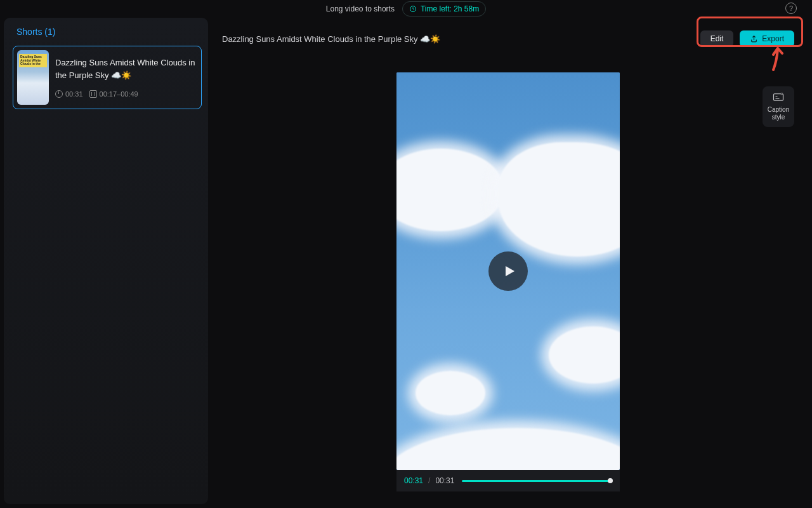 This screenshot has height=508, width=812. Describe the element at coordinates (406, 9) in the screenshot. I see `top-bar: Long video to shorts Time left: 2h 58m ?` at that location.